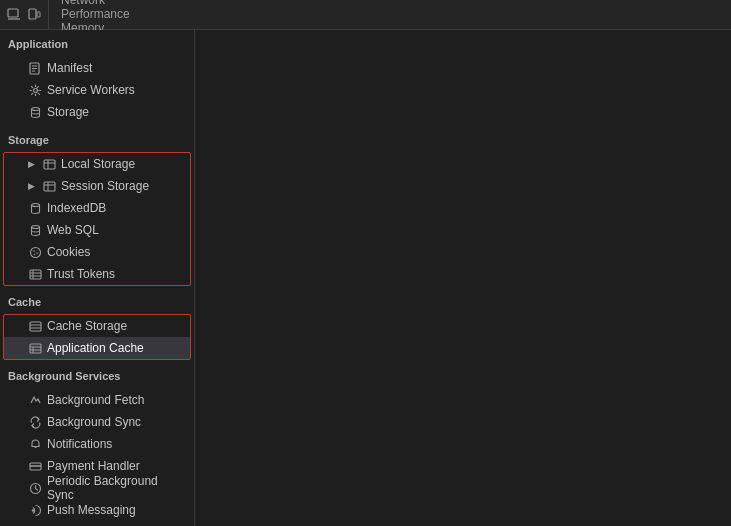  What do you see at coordinates (96, 400) in the screenshot?
I see `sidebar-label-background-fetch: Background Fetch` at bounding box center [96, 400].